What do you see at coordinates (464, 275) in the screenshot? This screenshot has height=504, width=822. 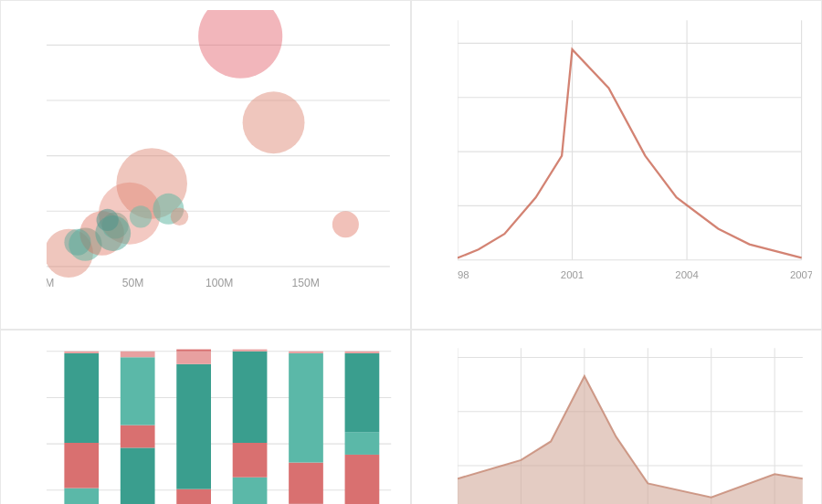 I see `svg-text: 1998` at bounding box center [464, 275].